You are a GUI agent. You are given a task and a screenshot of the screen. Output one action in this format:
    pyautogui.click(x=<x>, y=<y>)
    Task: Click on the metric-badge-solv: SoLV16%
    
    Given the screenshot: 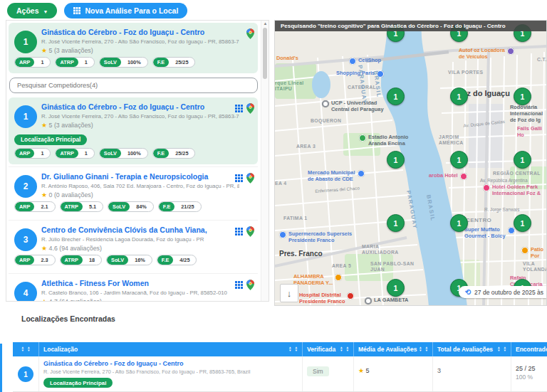 What is the action you would take?
    pyautogui.click(x=130, y=260)
    